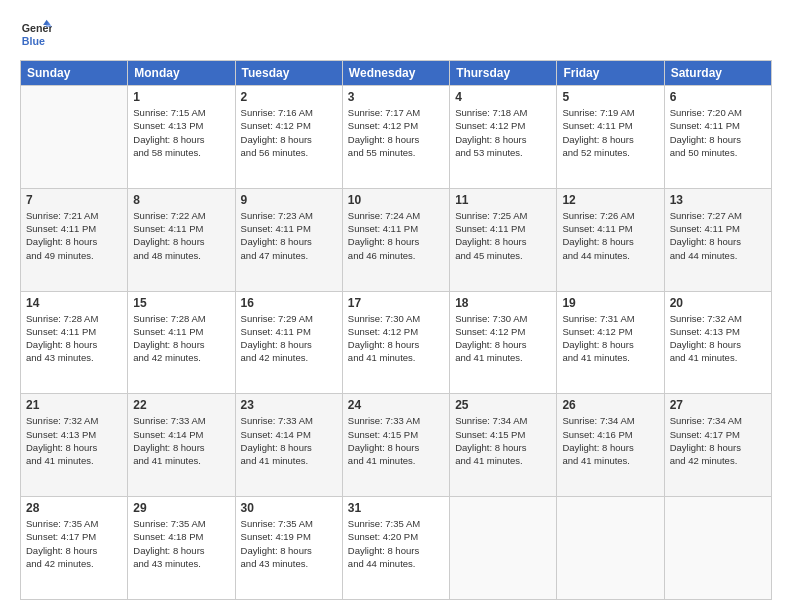 Image resolution: width=792 pixels, height=612 pixels. I want to click on day-number: 17, so click(396, 303).